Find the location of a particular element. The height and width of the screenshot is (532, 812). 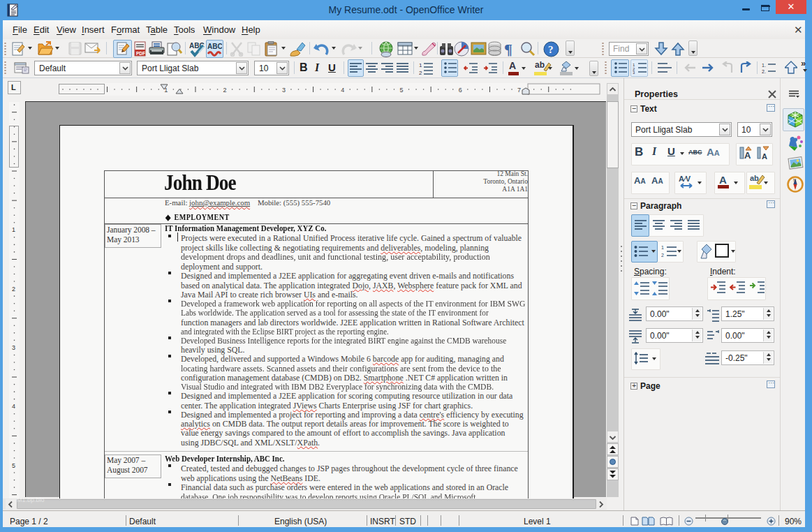

svg-text: ABC is located at coordinates (215, 46).